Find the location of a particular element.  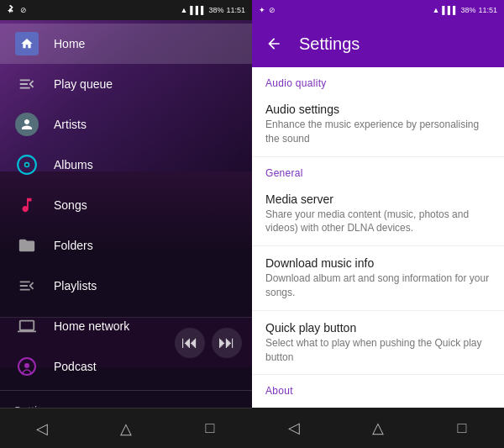

section-header-audio: Audio quality is located at coordinates (378, 80).